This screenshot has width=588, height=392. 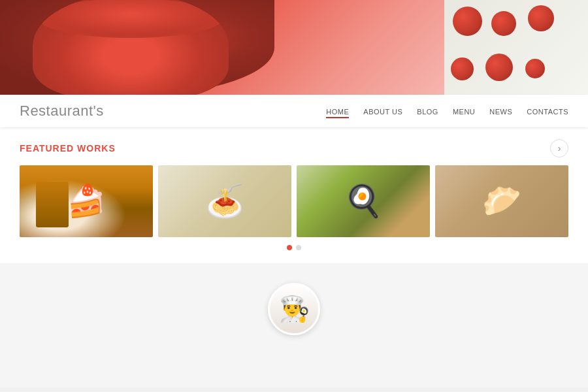 What do you see at coordinates (559, 148) in the screenshot?
I see `gallery-next-arrow: ›` at bounding box center [559, 148].